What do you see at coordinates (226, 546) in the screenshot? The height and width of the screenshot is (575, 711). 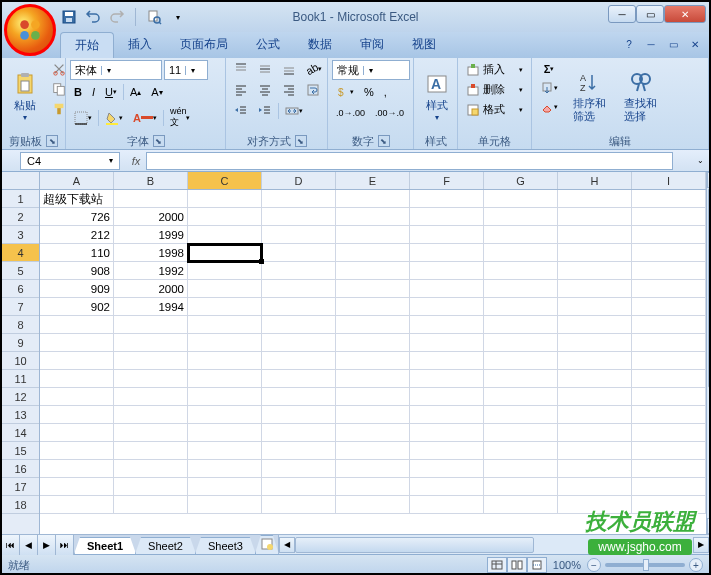 I see `sheet-tab-Sheet3: Sheet3` at bounding box center [226, 546].